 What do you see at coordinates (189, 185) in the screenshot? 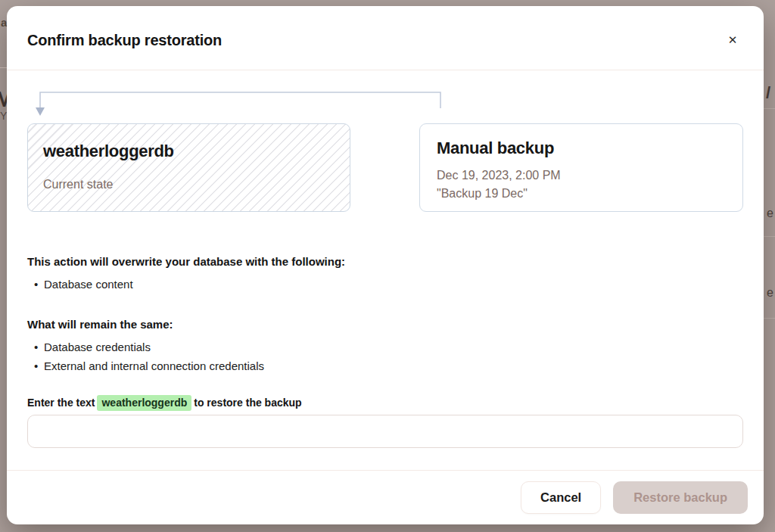
I see `current-state-label: Current state` at bounding box center [189, 185].